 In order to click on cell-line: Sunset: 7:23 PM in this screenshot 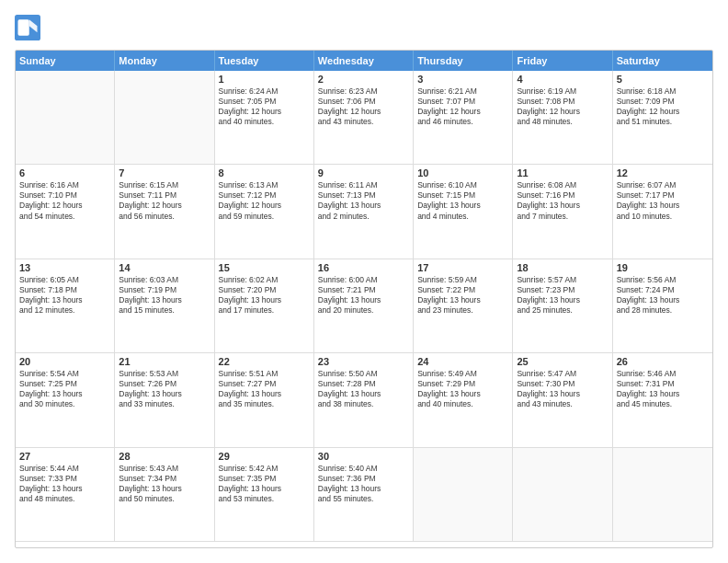, I will do `click(563, 291)`.